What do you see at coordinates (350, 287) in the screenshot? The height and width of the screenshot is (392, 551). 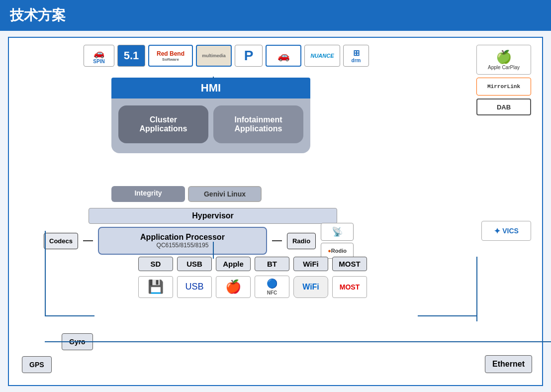 I see `most-icon: MOST` at bounding box center [350, 287].